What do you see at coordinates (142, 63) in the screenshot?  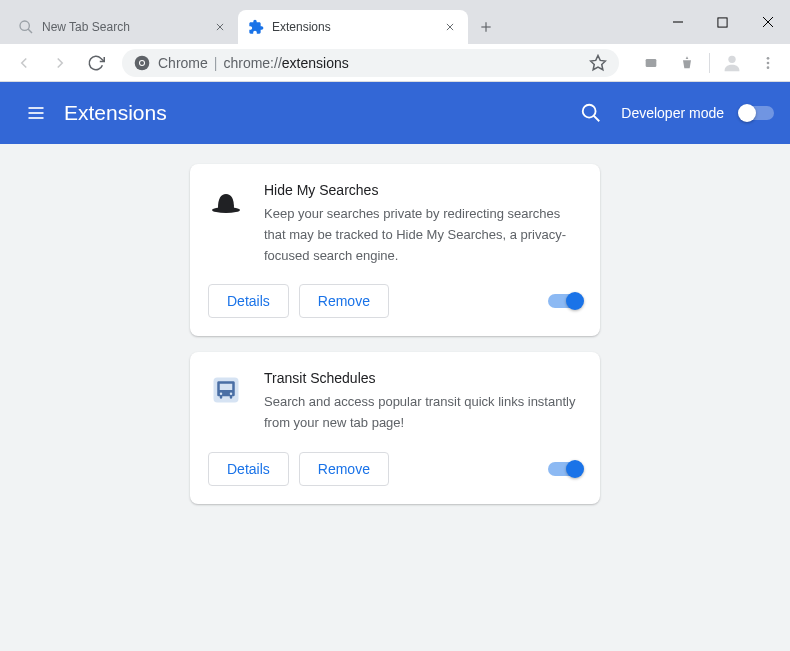 I see `chrome-icon` at bounding box center [142, 63].